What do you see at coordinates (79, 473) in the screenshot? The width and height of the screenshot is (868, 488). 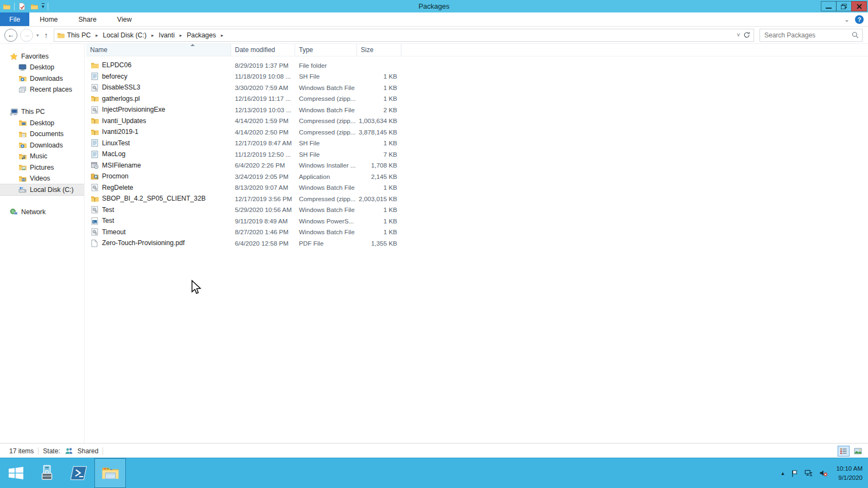 I see `powershell-button` at bounding box center [79, 473].